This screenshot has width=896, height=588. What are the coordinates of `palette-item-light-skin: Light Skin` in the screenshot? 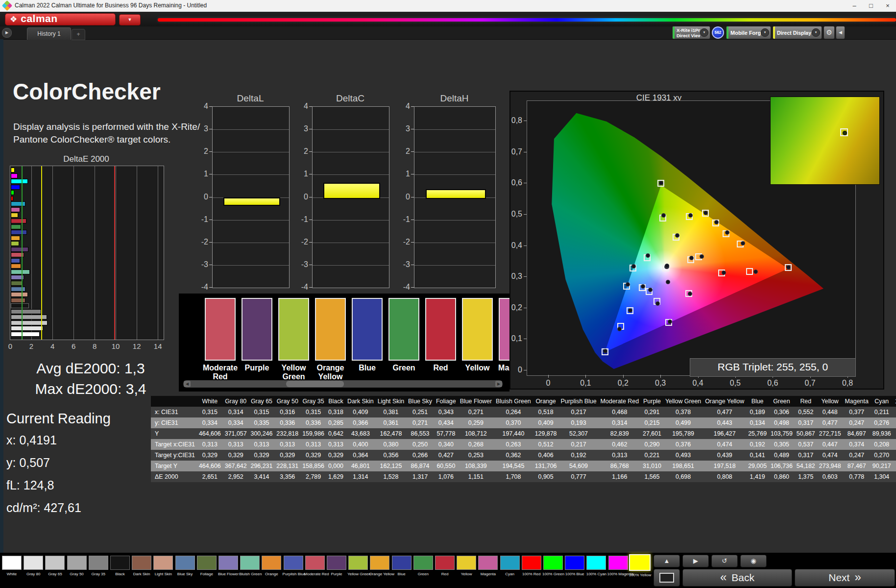 It's located at (163, 566).